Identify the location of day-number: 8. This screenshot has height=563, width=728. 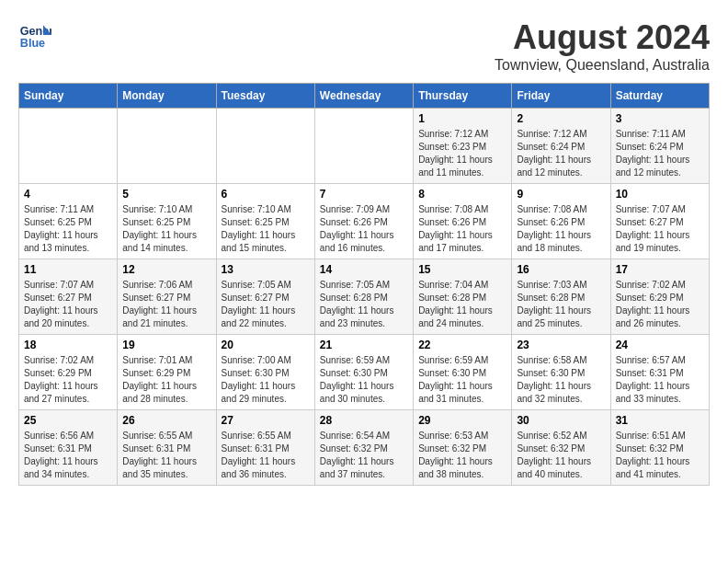
(462, 194).